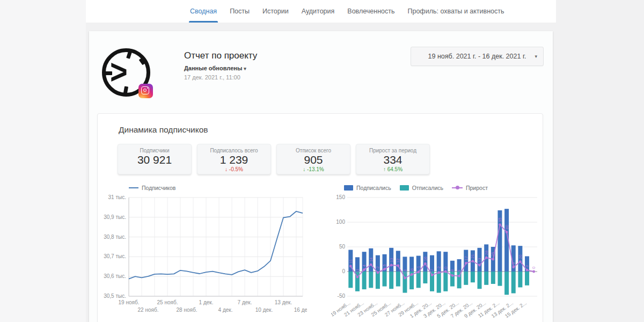  I want to click on followers-line-chart-svg: 31 тыс.30,9 тыс.30,8 тыс.30,7 тыс.30,6 т…, so click(204, 254).